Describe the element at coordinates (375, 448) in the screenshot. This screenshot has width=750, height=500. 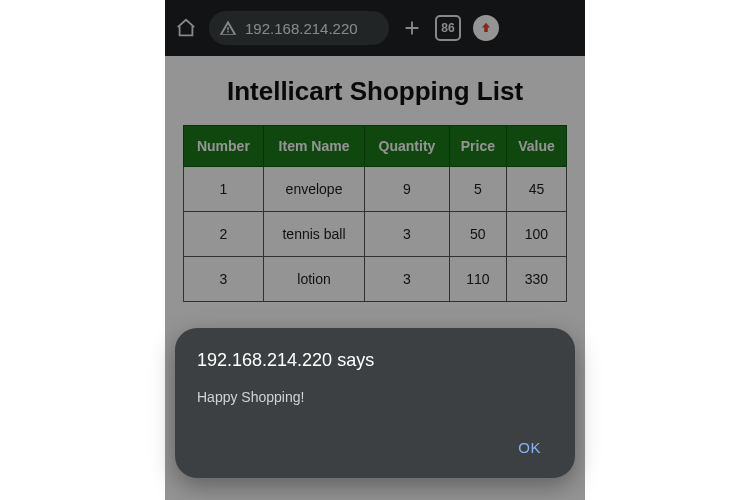
I see `alert-actions: OK` at that location.